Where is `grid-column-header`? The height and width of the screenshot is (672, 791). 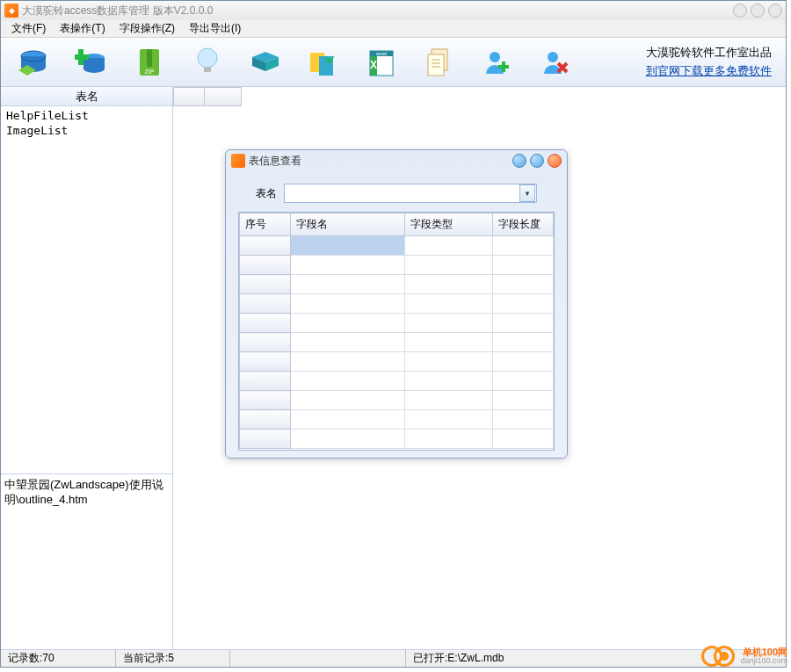
grid-column-header is located at coordinates (223, 97).